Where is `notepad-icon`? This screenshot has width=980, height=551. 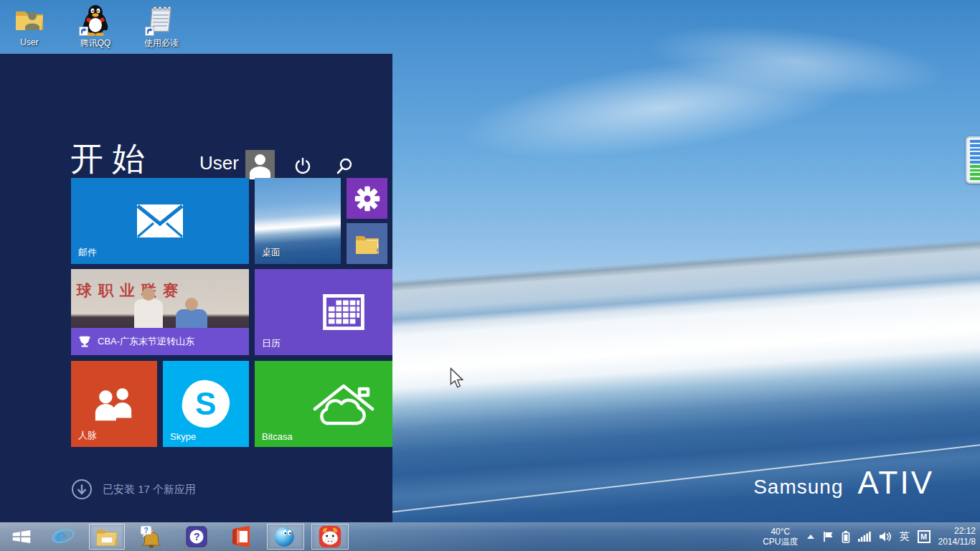 notepad-icon is located at coordinates (161, 19).